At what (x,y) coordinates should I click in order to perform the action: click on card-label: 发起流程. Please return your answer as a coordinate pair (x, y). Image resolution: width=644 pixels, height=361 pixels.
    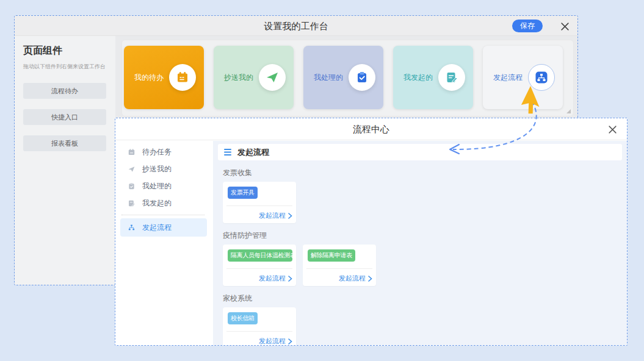
    Looking at the image, I should click on (508, 78).